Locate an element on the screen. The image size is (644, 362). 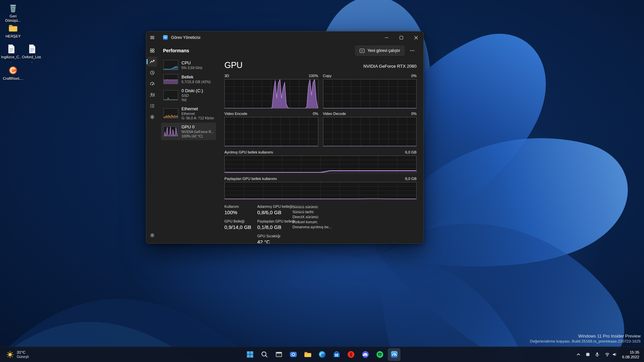
perf-item-sub: 6,7/15,9 GB (42%) is located at coordinates (196, 82).